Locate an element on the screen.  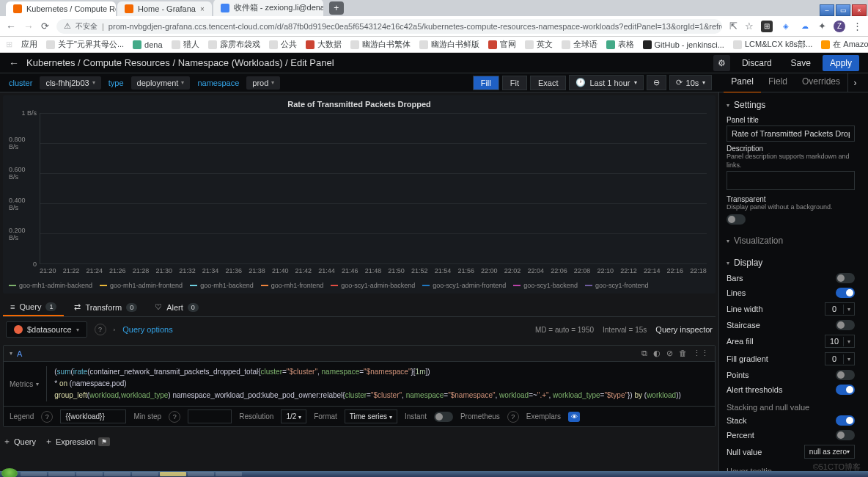
chevron-right-icon: › is located at coordinates (114, 330).